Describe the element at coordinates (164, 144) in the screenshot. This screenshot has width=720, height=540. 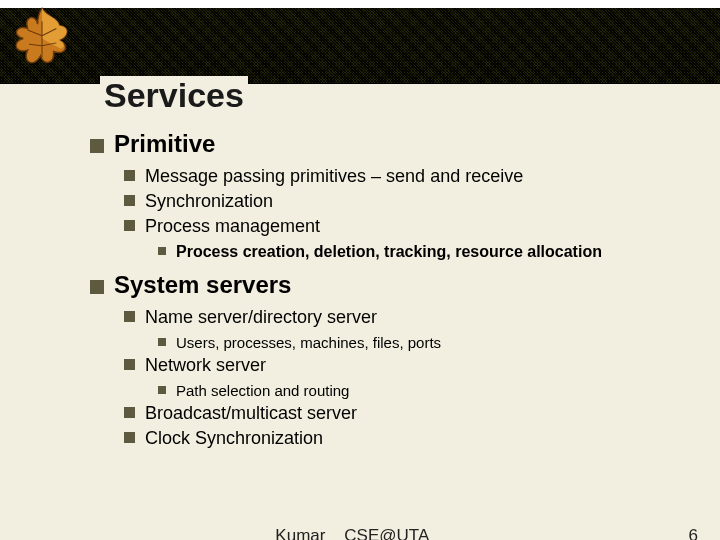
I see `item-text: Primitive` at that location.